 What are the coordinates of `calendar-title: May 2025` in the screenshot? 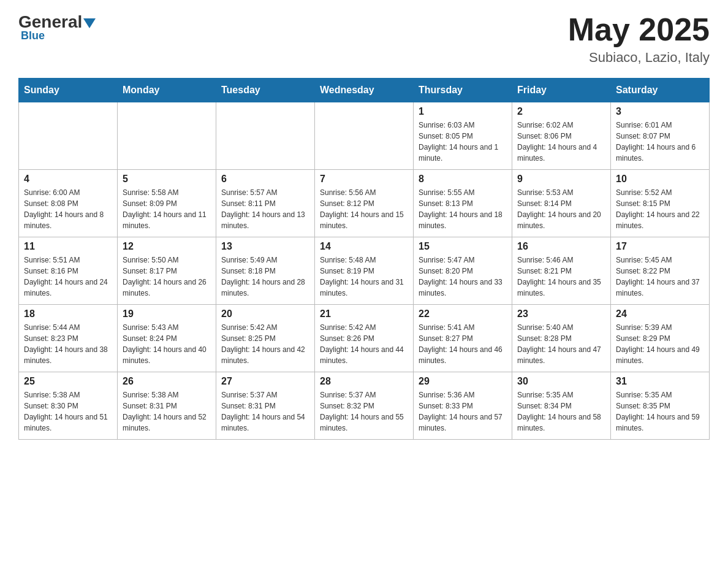 It's located at (639, 29).